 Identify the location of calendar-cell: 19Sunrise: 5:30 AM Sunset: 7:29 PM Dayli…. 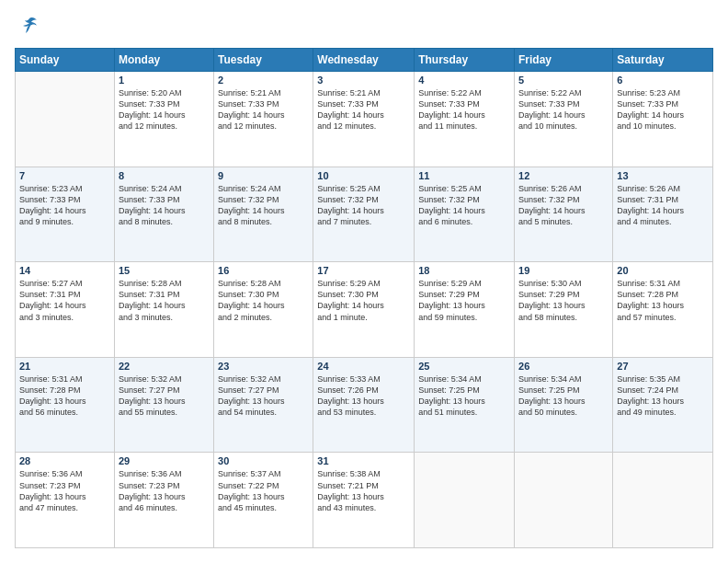
(564, 310).